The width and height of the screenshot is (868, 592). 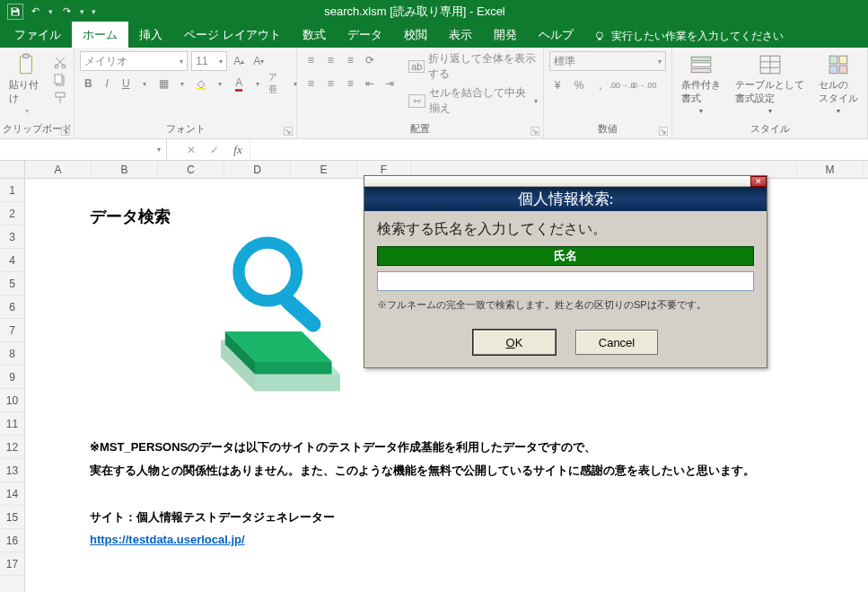 I want to click on decrease-font-icon: A▾, so click(x=259, y=61).